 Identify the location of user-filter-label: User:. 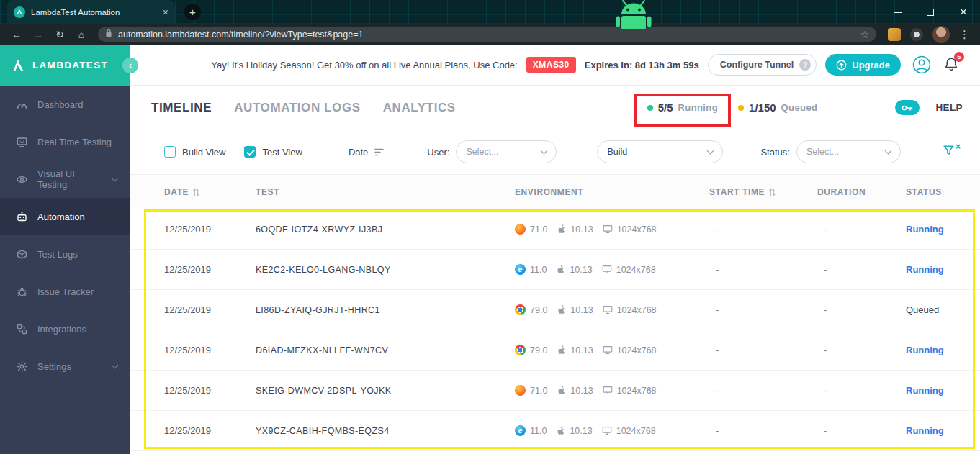
(438, 153).